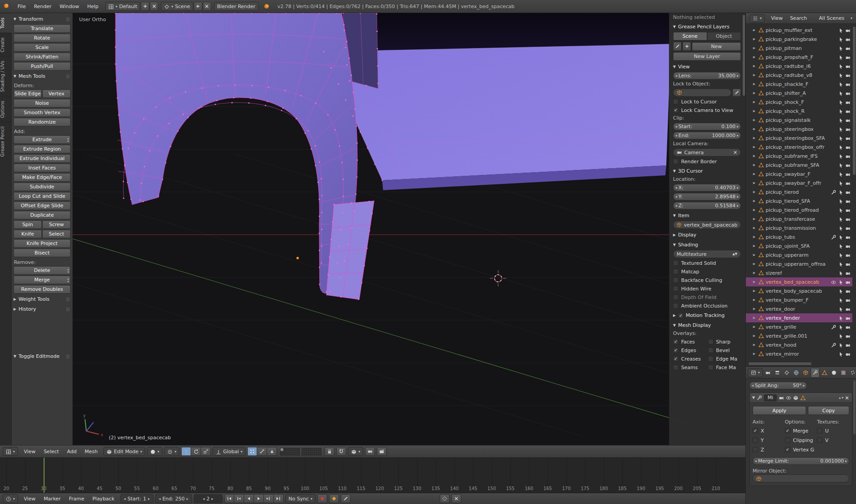 The width and height of the screenshot is (856, 504). Describe the element at coordinates (382, 451) in the screenshot. I see `opengl-render-anim-button` at that location.